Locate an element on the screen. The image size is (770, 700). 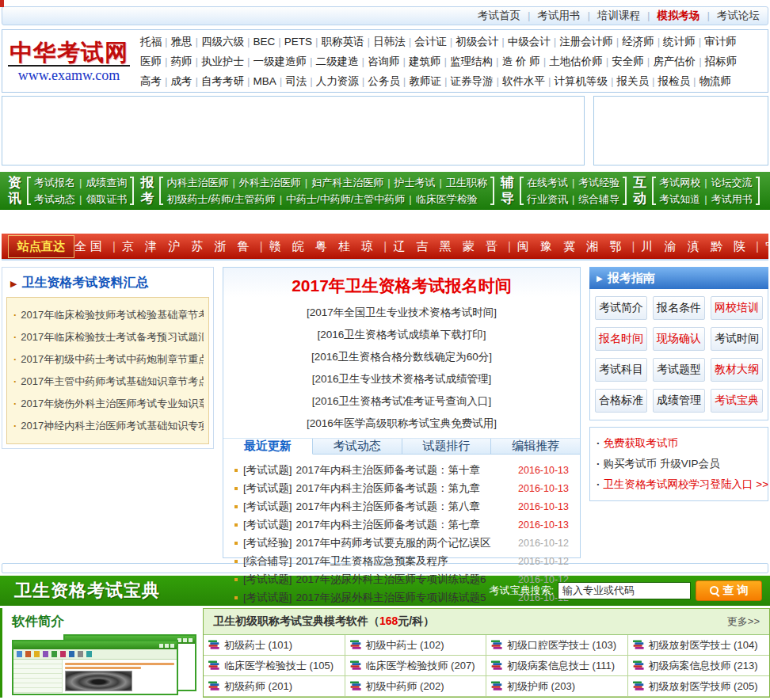
category-link: 咨询师 is located at coordinates (388, 62).